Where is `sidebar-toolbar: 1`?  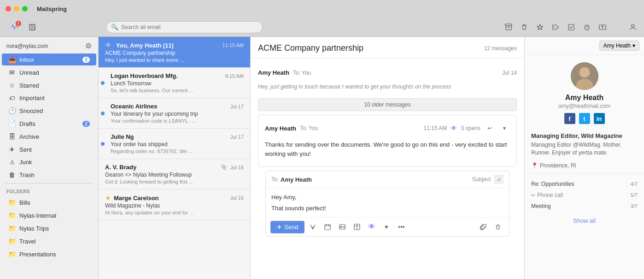 sidebar-toolbar: 1 is located at coordinates (53, 27).